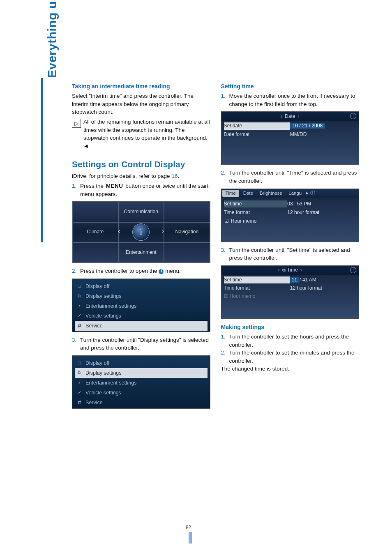 The width and height of the screenshot is (392, 555). What do you see at coordinates (141, 104) in the screenshot?
I see `body-interim-time: Select "Interim time" and press the cont…` at bounding box center [141, 104].